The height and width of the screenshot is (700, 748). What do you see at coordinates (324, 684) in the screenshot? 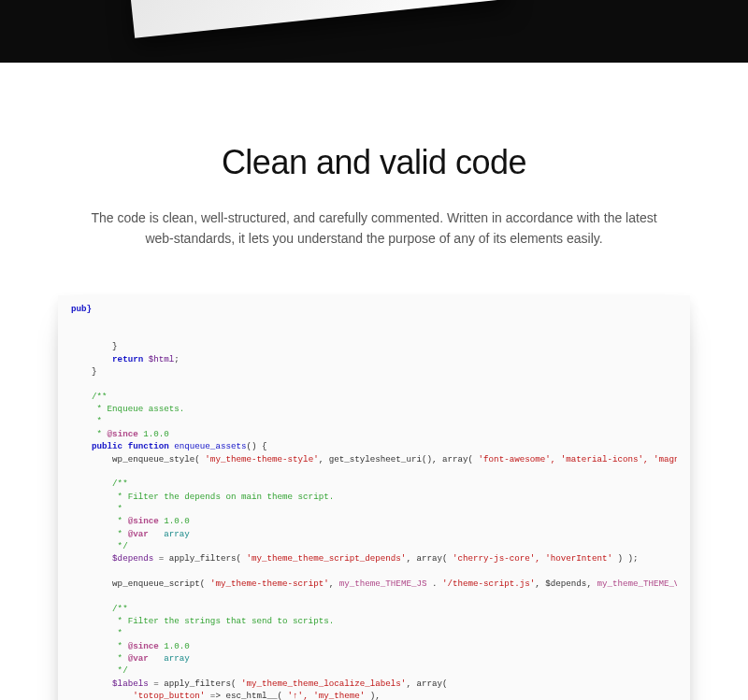
I see `code-string: 'my_theme_theme_localize_labels'` at bounding box center [324, 684].